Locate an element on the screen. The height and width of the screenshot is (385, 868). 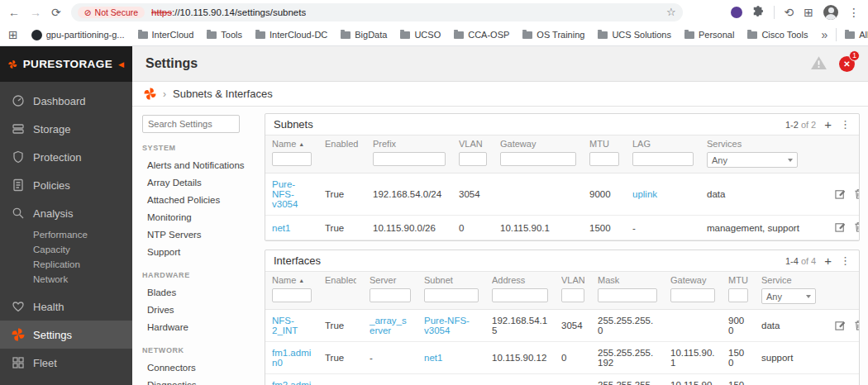
alerts-button: ✕ 1 is located at coordinates (847, 64).